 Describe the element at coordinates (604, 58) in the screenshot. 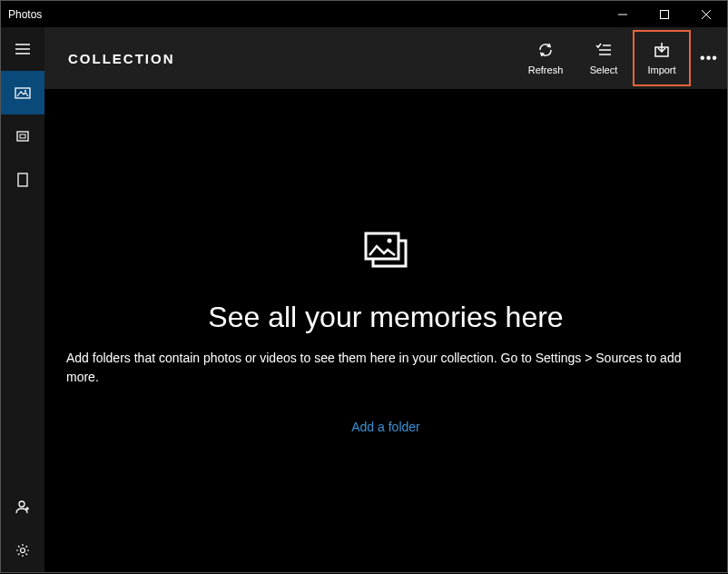

I see `select-button: Select` at that location.